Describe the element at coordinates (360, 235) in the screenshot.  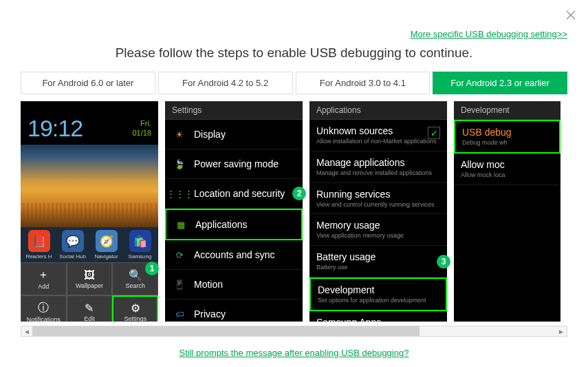
I see `app-item-sub: View application memory usage` at that location.